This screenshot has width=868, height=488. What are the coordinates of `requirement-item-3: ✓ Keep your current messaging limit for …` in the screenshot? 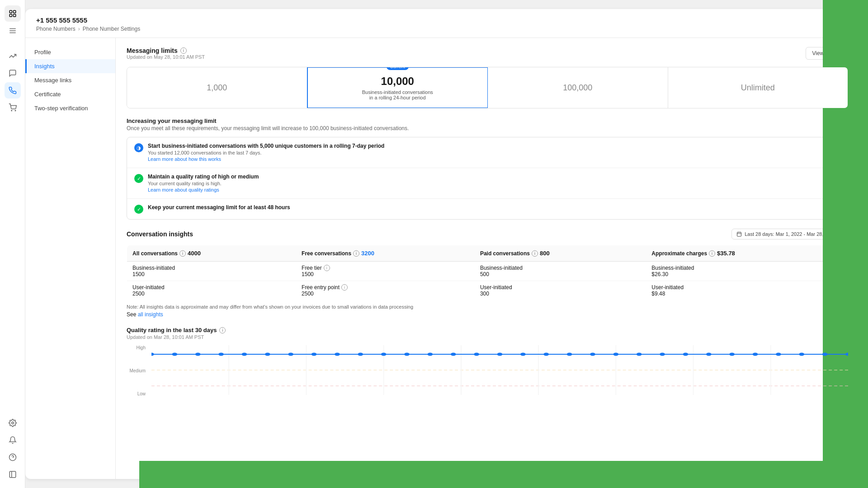 It's located at (487, 209).